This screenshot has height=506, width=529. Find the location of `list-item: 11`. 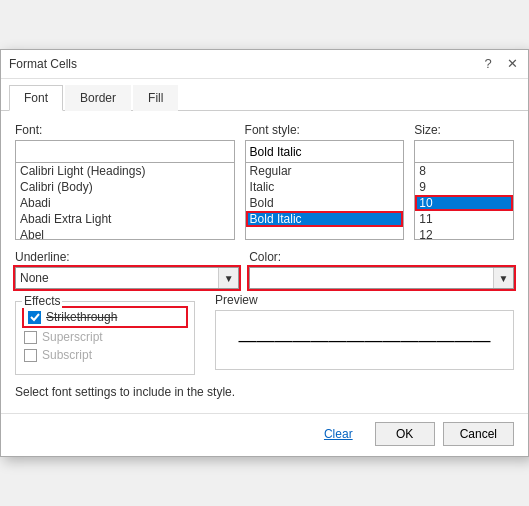

list-item: 11 is located at coordinates (464, 219).